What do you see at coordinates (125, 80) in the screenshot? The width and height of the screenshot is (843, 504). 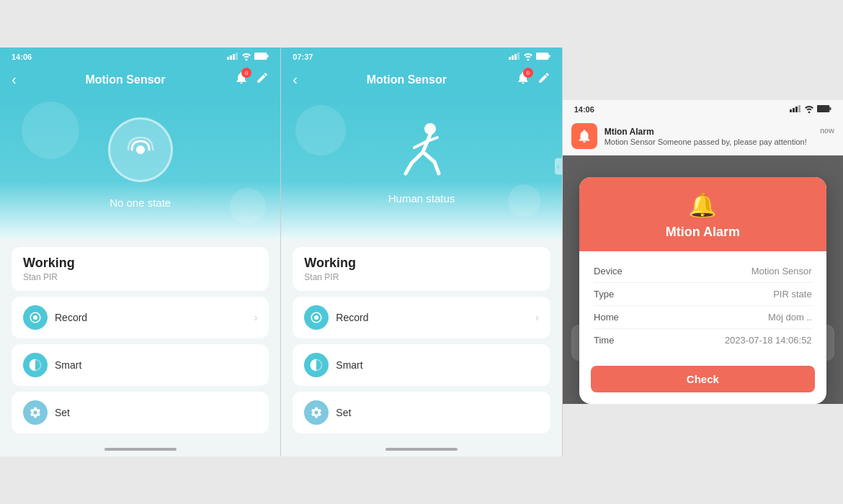 I see `nav-title-1: Motion Sensor` at bounding box center [125, 80].